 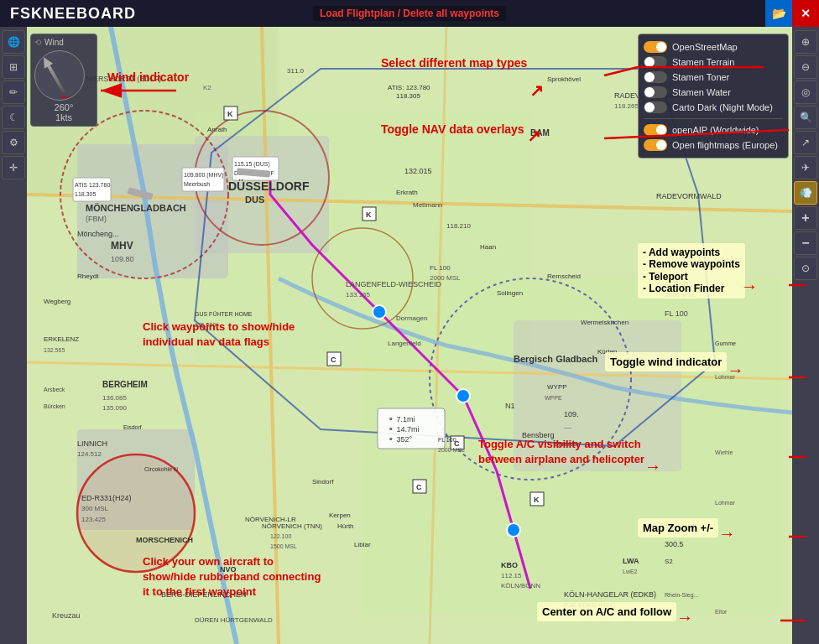 What do you see at coordinates (73, 13) in the screenshot?
I see `app-title: FSKNEEBOARD` at bounding box center [73, 13].